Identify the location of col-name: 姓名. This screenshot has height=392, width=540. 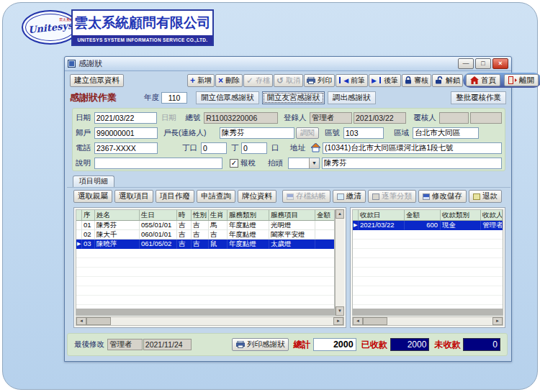
(117, 215).